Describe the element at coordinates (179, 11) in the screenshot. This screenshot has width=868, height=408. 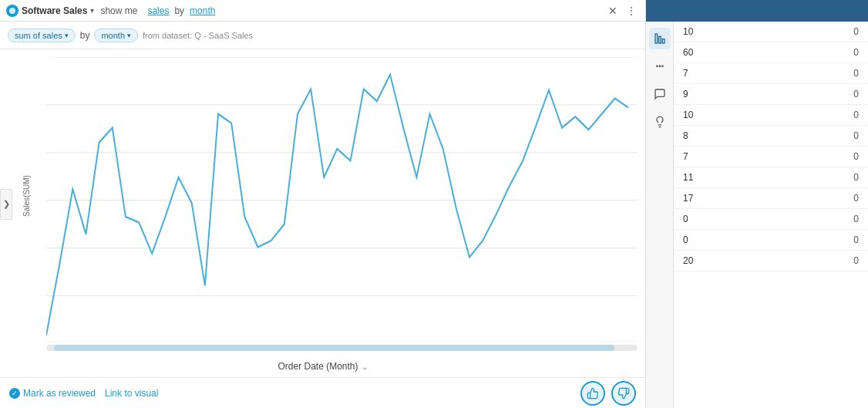
I see `query-by: by` at that location.